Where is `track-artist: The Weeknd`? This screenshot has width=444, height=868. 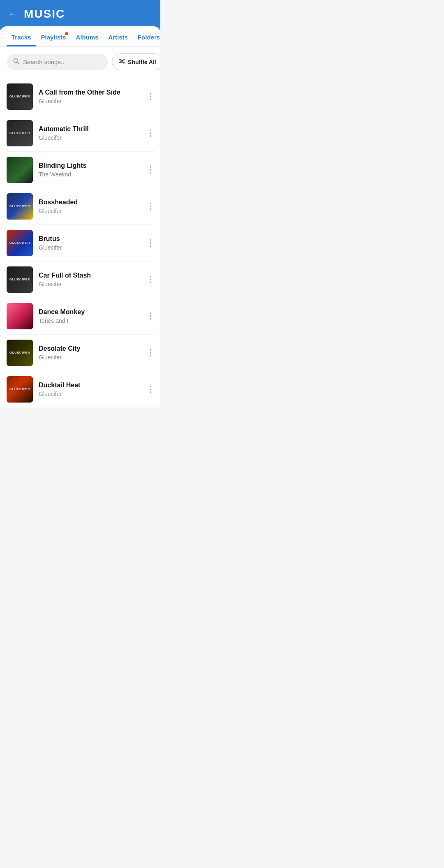
track-artist: The Weeknd is located at coordinates (90, 174).